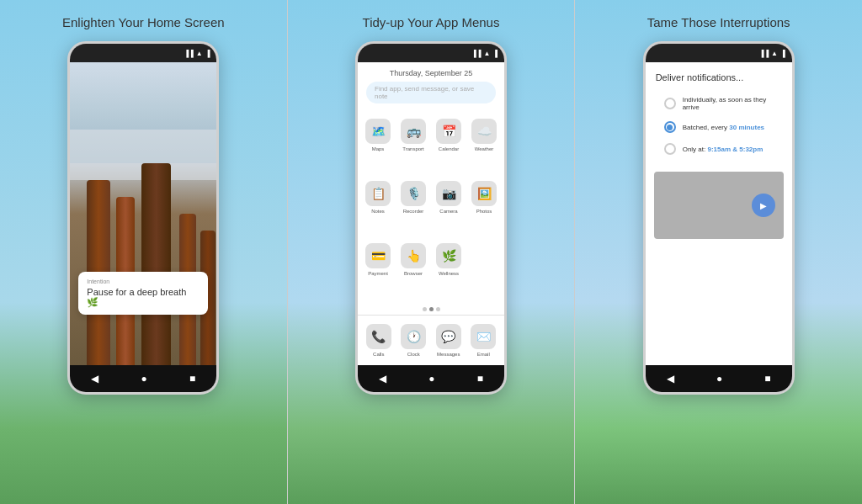  Describe the element at coordinates (449, 268) in the screenshot. I see `app-wellness: 🌿 Wellness` at that location.